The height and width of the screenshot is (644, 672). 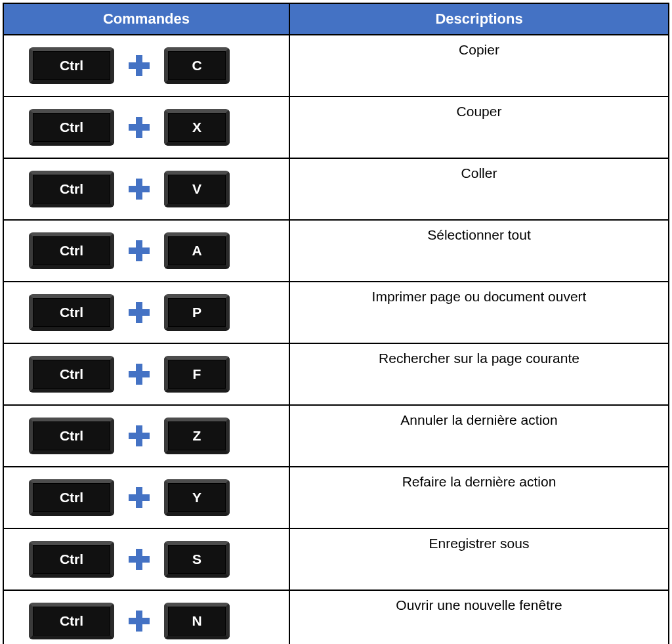 I want to click on table-row: Ctrl A Sélectionner tout, so click(x=336, y=251).